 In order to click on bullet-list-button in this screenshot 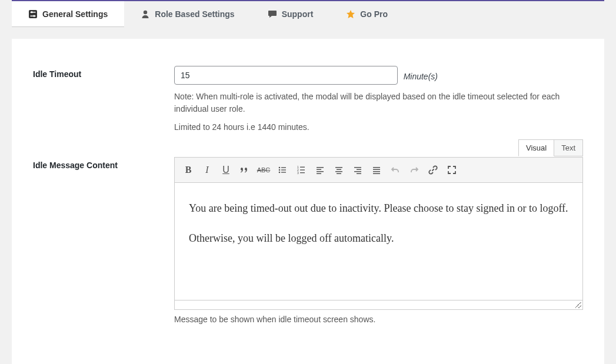, I will do `click(282, 170)`.